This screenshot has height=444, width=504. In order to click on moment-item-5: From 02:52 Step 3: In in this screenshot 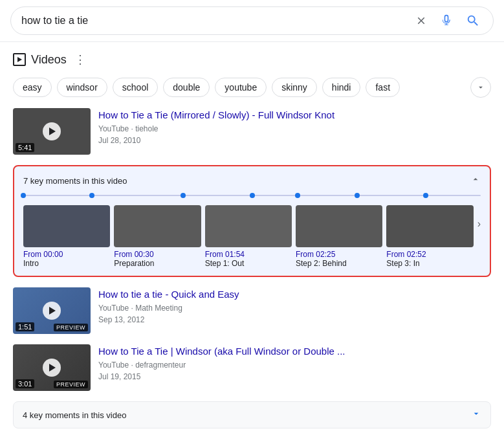, I will do `click(430, 237)`.